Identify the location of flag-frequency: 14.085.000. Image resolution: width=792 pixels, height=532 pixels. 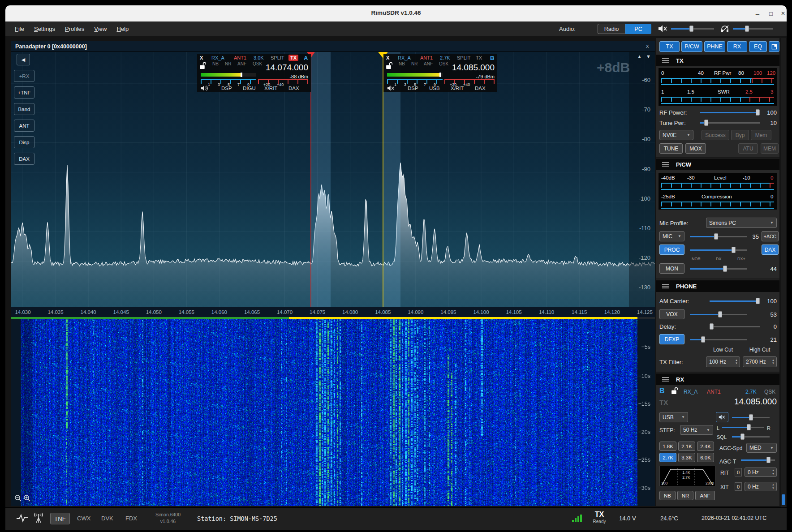
(452, 68).